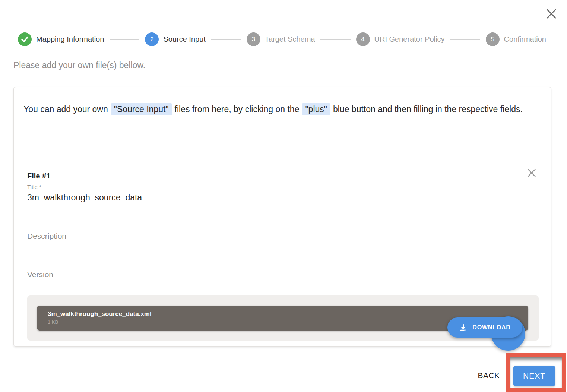 This screenshot has width=567, height=392. What do you see at coordinates (485, 328) in the screenshot?
I see `download-button: DOWNLOAD` at bounding box center [485, 328].